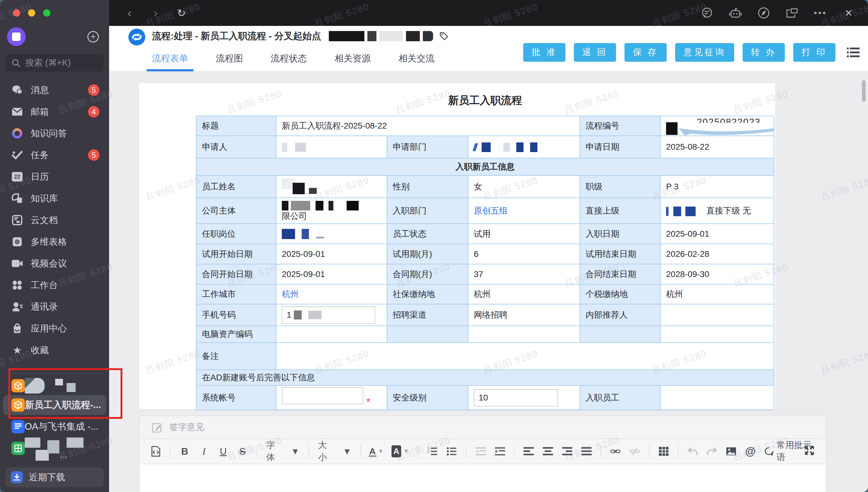 This screenshot has width=868, height=492. What do you see at coordinates (170, 62) in the screenshot?
I see `tab-process-form: 流程表单` at bounding box center [170, 62].